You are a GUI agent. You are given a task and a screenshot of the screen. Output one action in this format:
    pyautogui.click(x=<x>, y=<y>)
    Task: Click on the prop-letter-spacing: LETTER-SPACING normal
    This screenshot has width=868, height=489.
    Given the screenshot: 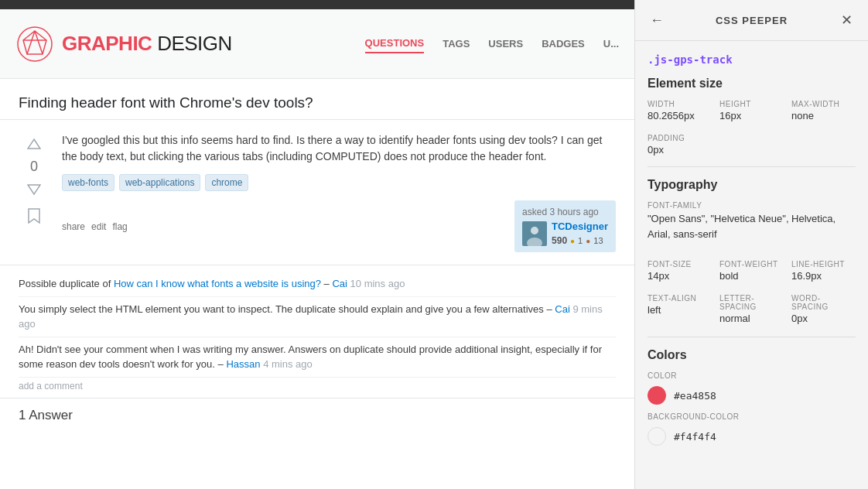 What is the action you would take?
    pyautogui.click(x=752, y=309)
    